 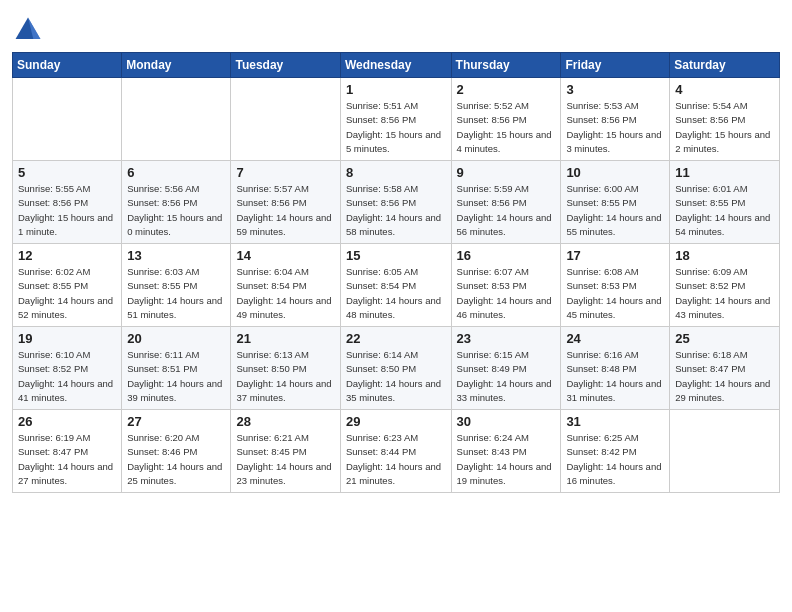 I want to click on day-number: 18, so click(x=725, y=256).